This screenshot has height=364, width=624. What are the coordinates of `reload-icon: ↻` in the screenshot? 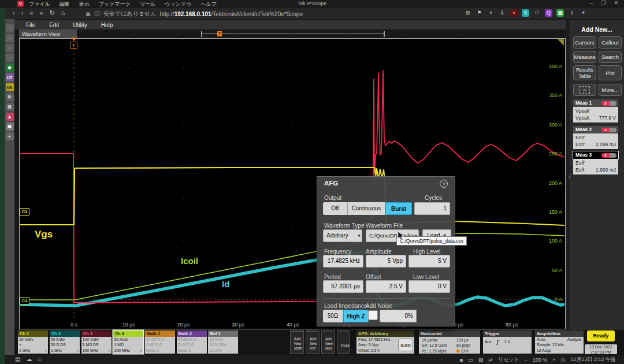 It's located at (52, 13).